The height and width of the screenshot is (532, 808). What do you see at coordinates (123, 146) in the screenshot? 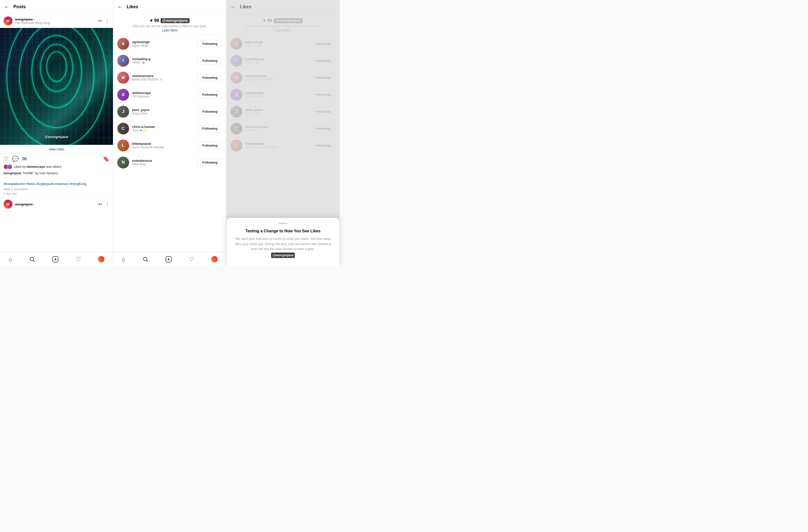
I see `like-user-avatar: L` at bounding box center [123, 146].